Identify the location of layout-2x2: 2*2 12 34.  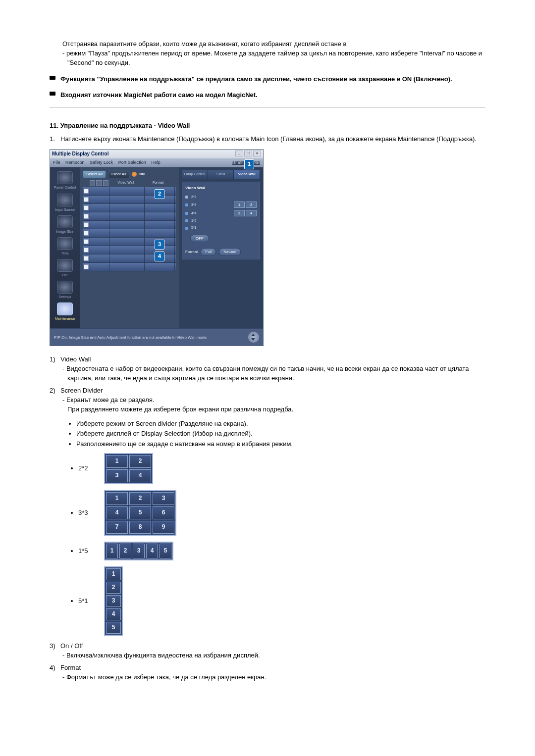
(282, 468).